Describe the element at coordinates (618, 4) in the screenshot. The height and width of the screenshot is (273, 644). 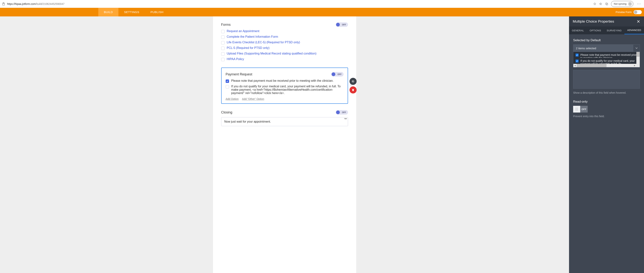
I see `chrome-right-controls: Not syncing ···` at that location.